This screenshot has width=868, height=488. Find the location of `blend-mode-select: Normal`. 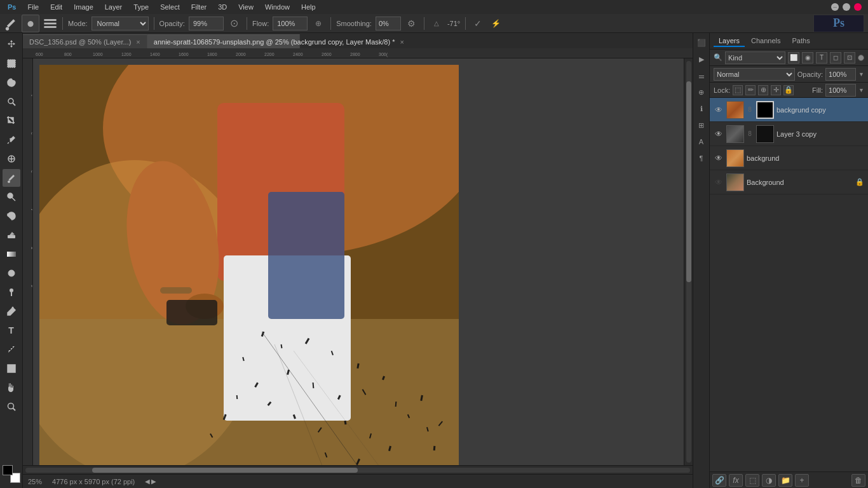

blend-mode-select: Normal is located at coordinates (754, 74).